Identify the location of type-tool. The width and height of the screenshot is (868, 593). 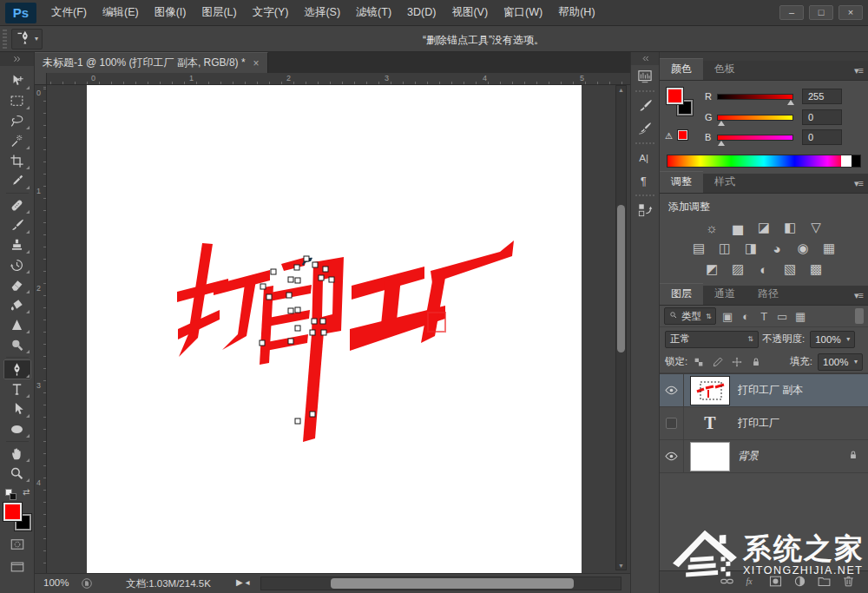
(17, 389).